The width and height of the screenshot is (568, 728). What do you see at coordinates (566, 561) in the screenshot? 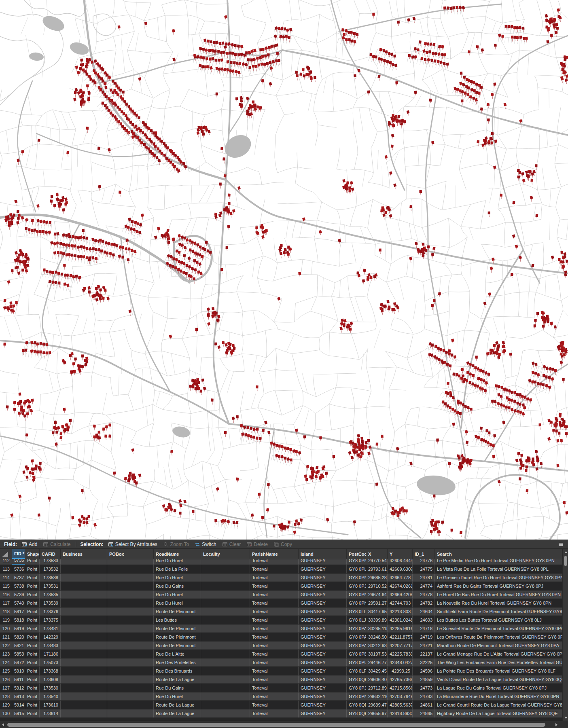
I see `vertical-scroll-thumb` at bounding box center [566, 561].